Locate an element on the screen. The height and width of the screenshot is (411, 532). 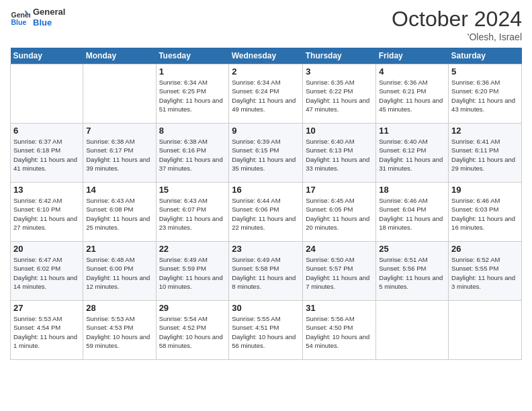
day-number: 26 is located at coordinates (485, 248).